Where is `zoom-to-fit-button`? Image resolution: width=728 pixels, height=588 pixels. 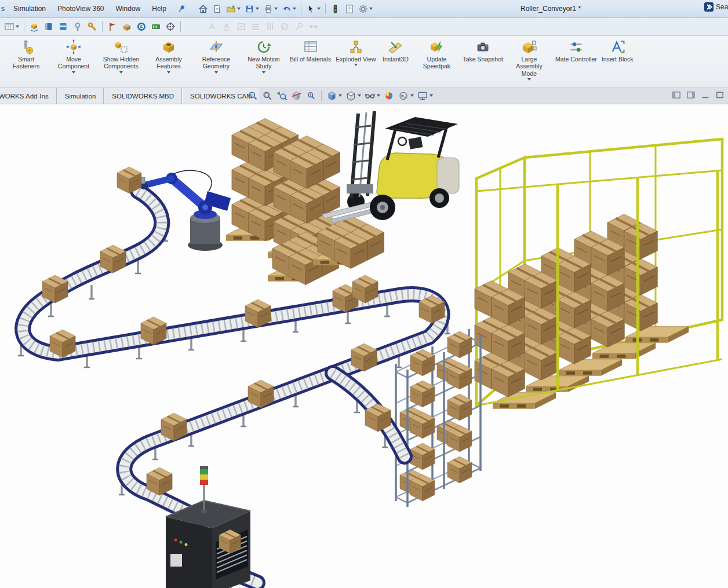 zoom-to-fit-button is located at coordinates (253, 96).